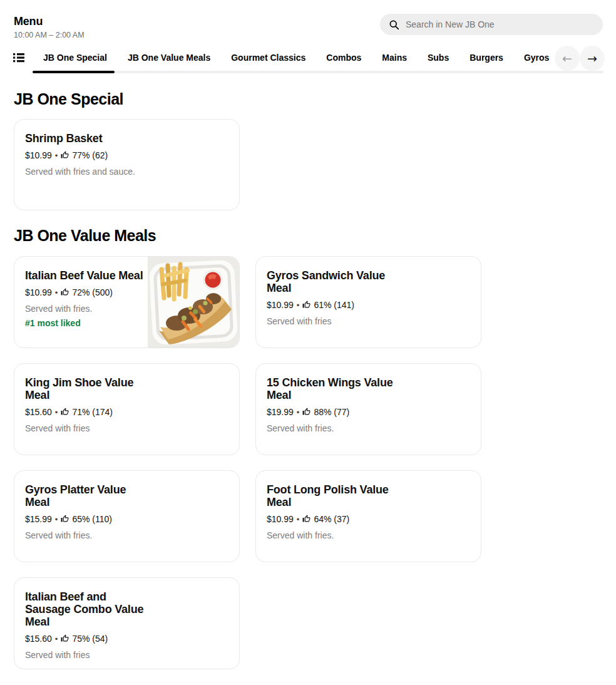 This screenshot has width=616, height=685. I want to click on menu-item-gyros-sandwich-value-meal: Gyros Sandwich Value Meal $10.99 • 61% (…, so click(368, 302).